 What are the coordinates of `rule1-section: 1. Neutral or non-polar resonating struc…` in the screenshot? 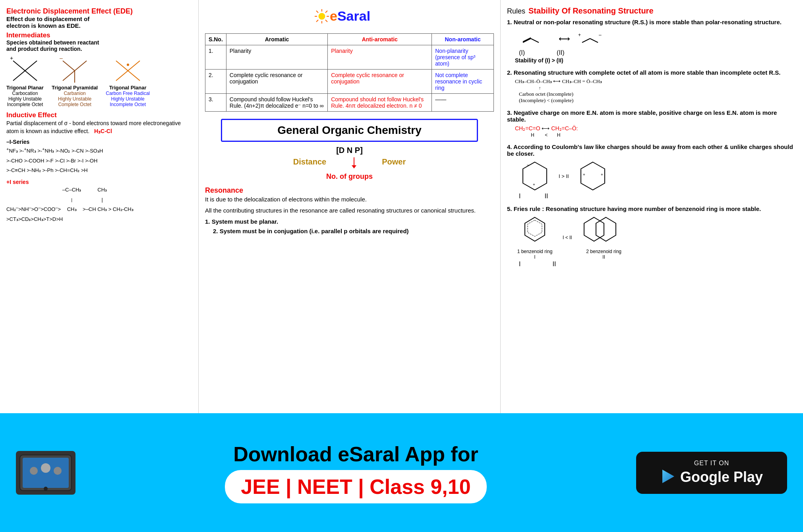 It's located at (652, 41).